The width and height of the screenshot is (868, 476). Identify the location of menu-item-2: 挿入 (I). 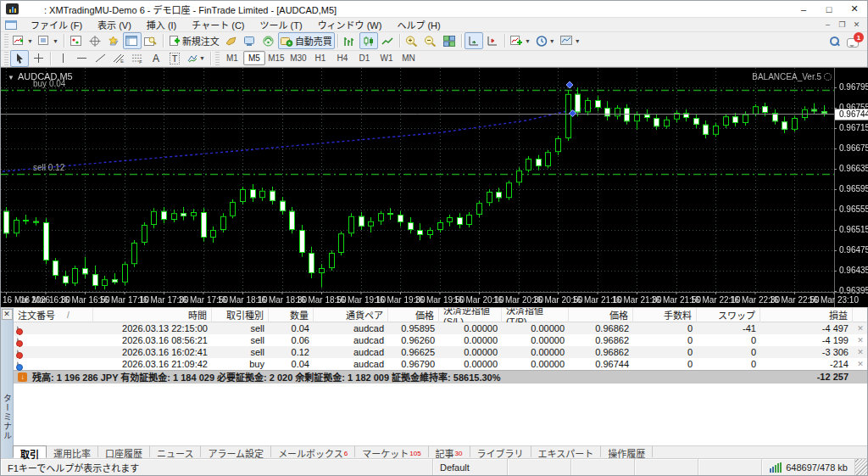
(161, 25).